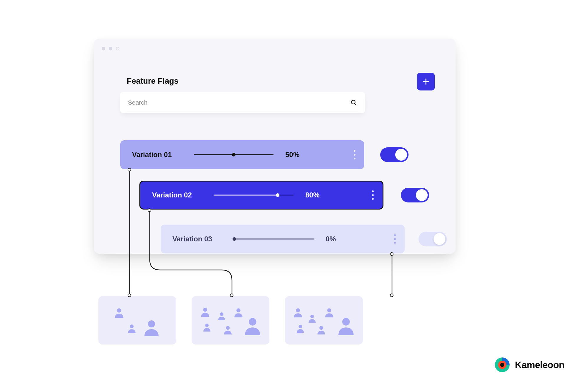 The image size is (588, 389). Describe the element at coordinates (316, 195) in the screenshot. I see `variation-percent: 80%` at that location.